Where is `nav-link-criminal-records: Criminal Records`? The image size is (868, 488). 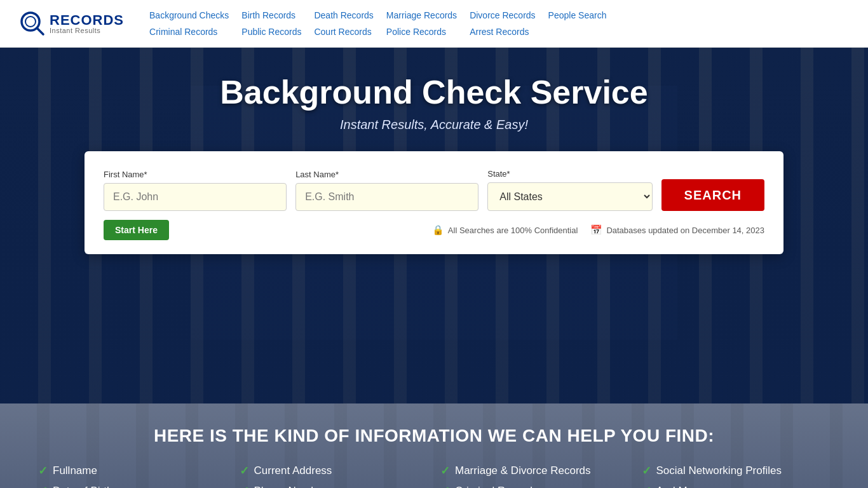 nav-link-criminal-records: Criminal Records is located at coordinates (189, 32).